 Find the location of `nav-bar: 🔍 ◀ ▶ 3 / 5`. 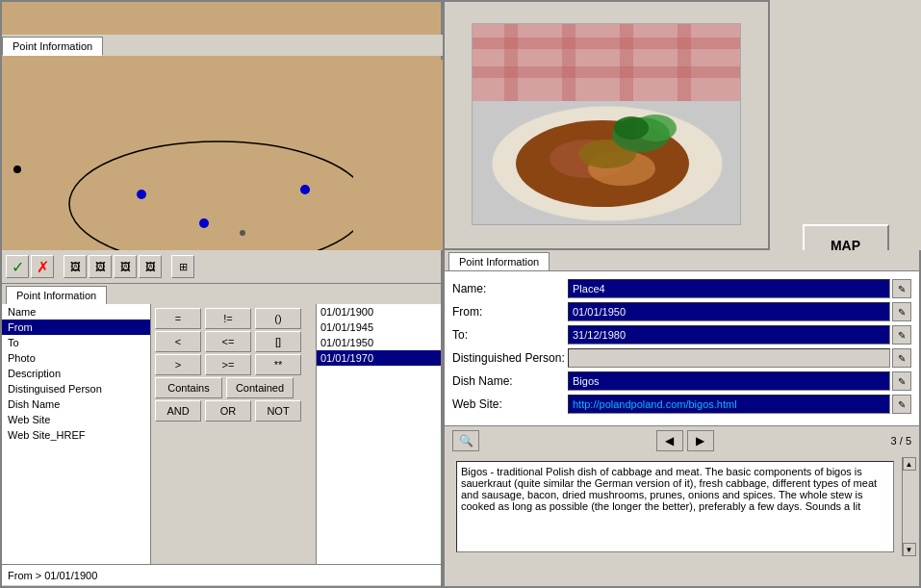

nav-bar: 🔍 ◀ ▶ 3 / 5 is located at coordinates (681, 441).